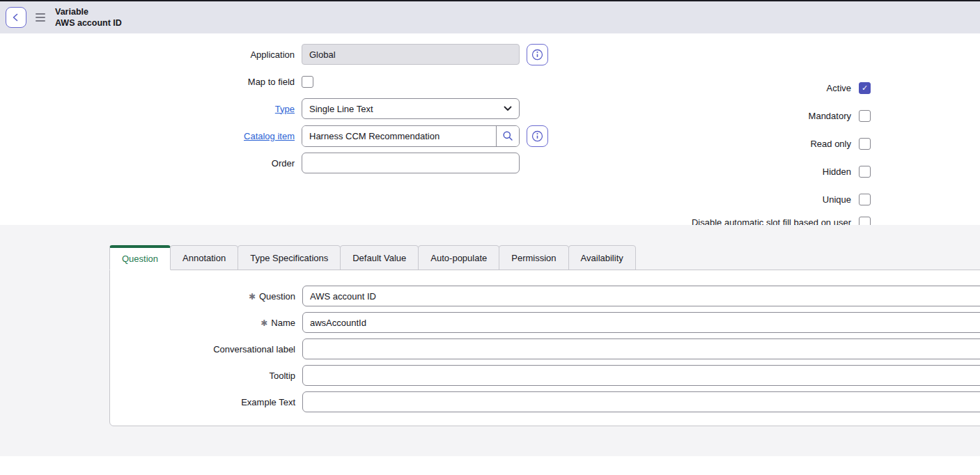 The image size is (980, 475). What do you see at coordinates (776, 162) in the screenshot?
I see `form-right-column: Active ✓ Mandatory Read only Hidden Uniq…` at bounding box center [776, 162].